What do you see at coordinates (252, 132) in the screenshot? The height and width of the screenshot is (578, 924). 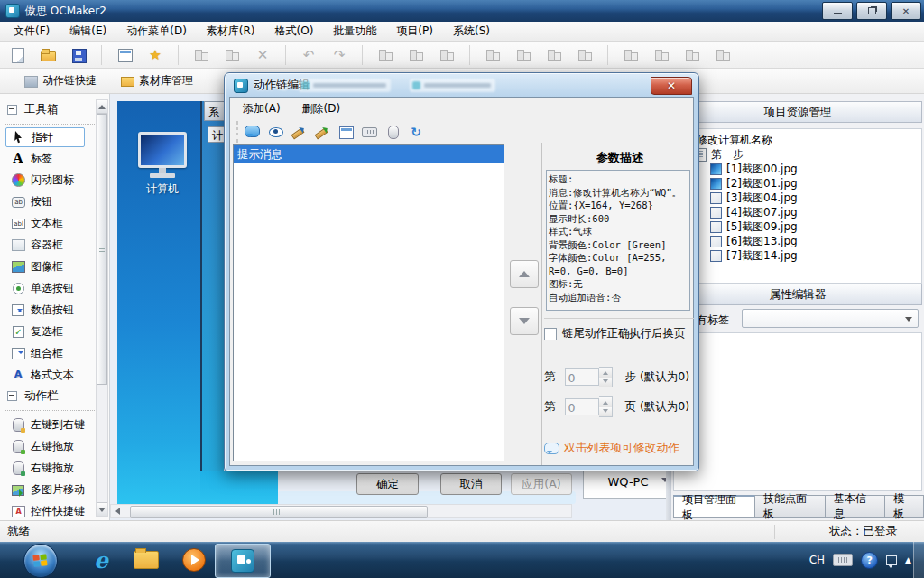 I see `message-bubble-icon` at bounding box center [252, 132].